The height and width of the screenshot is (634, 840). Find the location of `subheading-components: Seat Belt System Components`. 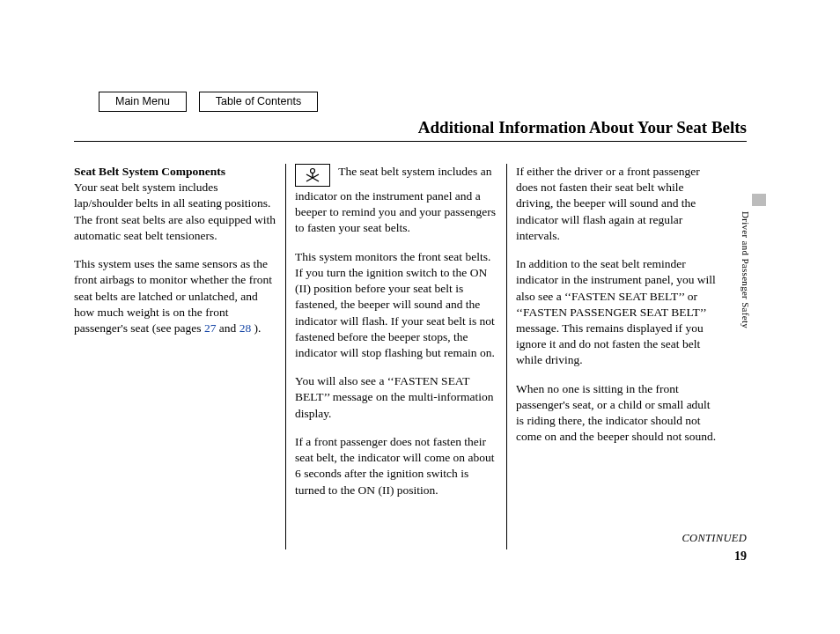

subheading-components: Seat Belt System Components is located at coordinates (150, 171).